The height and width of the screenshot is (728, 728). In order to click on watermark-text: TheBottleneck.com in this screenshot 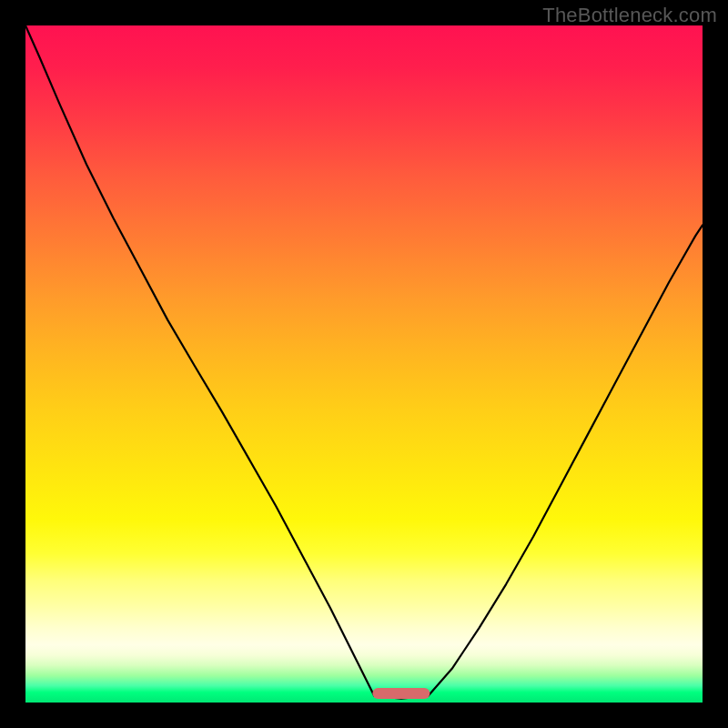, I will do `click(630, 15)`.